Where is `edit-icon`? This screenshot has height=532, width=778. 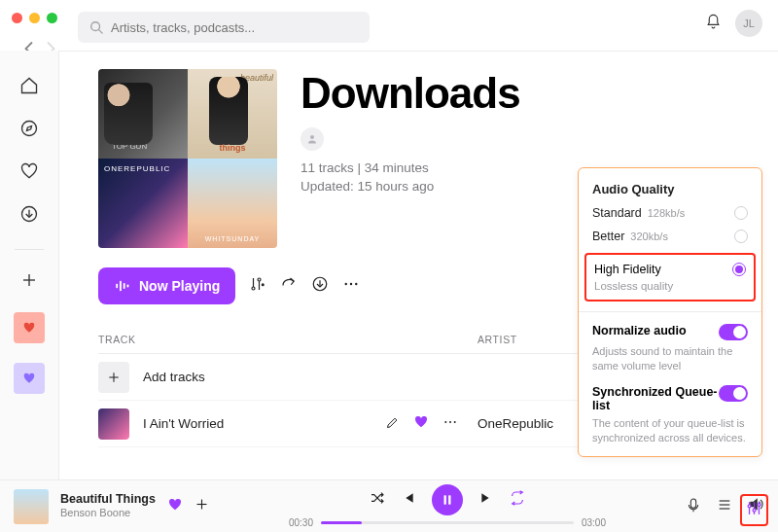
edit-icon is located at coordinates (393, 424).